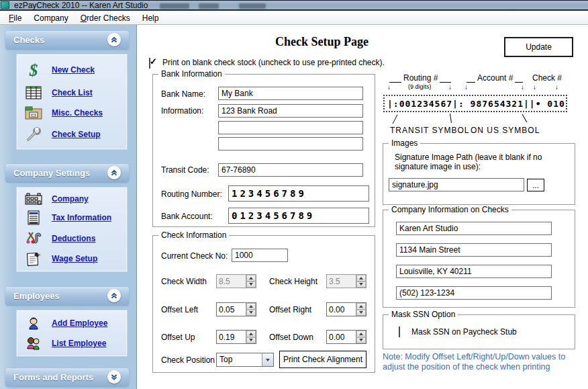 The height and width of the screenshot is (389, 588). I want to click on check-height-label: Check Height, so click(293, 282).